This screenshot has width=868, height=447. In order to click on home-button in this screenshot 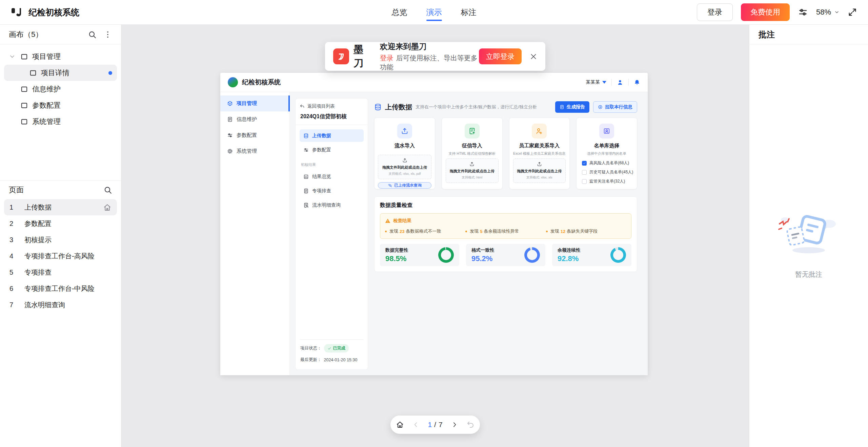, I will do `click(400, 425)`.